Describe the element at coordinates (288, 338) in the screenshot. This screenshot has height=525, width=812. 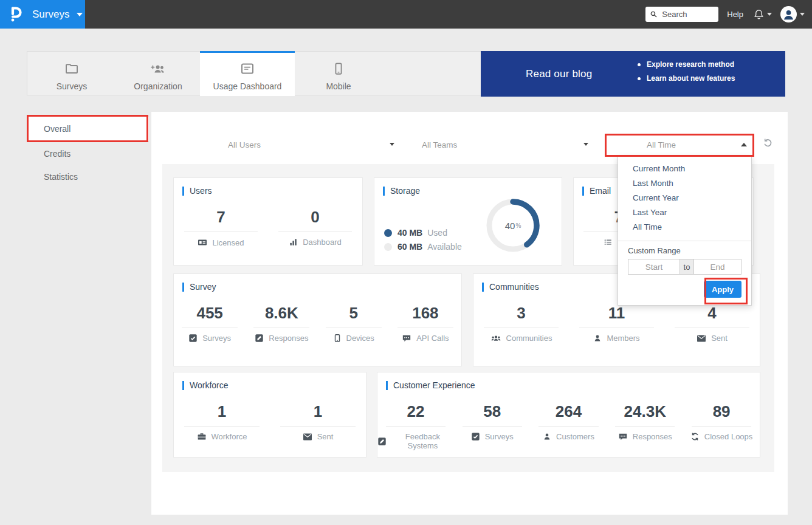
I see `stat-label-text: Responses` at that location.